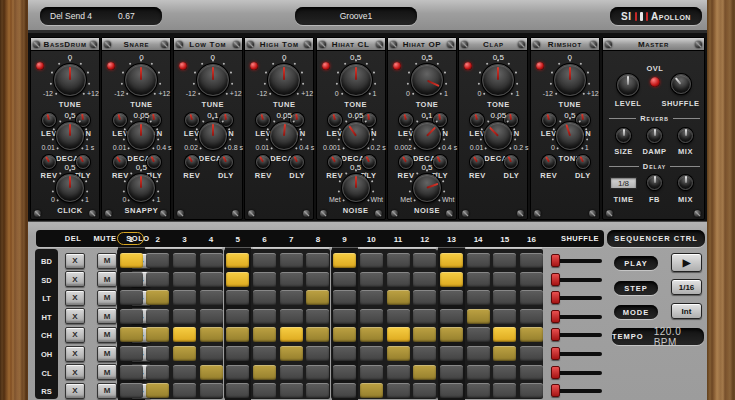  I want to click on delete-button-cl: X, so click(75, 372).